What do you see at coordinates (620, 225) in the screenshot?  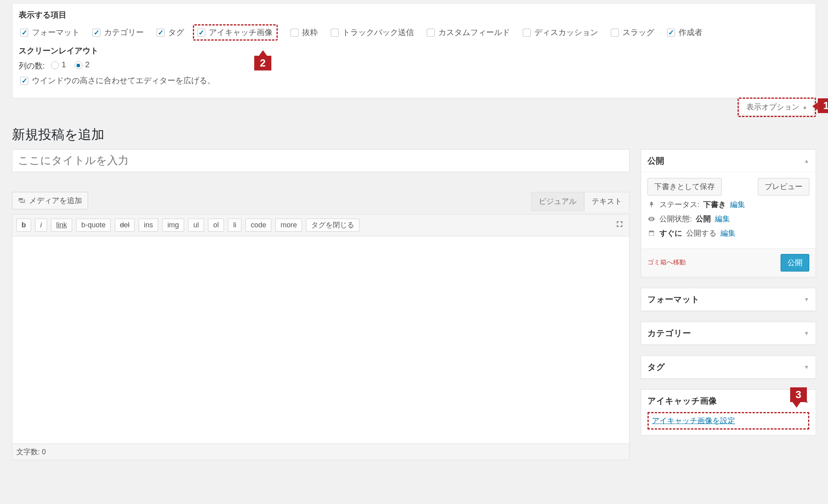 I see `fullscreen-icon` at bounding box center [620, 225].